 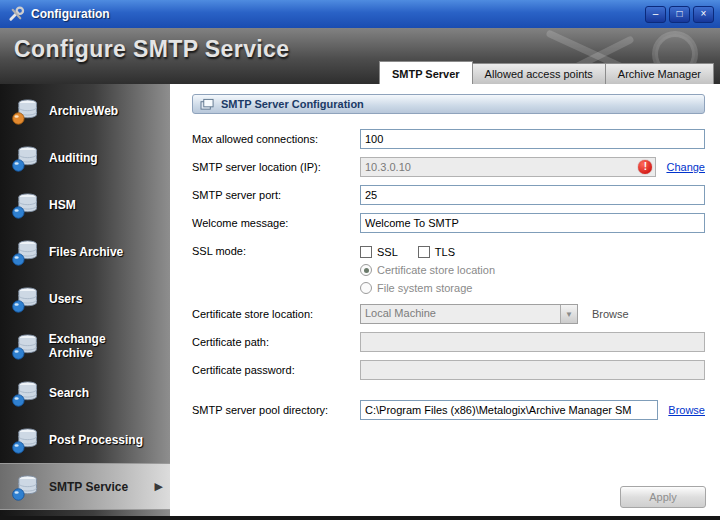 I want to click on selected-arrow-icon: ▶, so click(x=159, y=486).